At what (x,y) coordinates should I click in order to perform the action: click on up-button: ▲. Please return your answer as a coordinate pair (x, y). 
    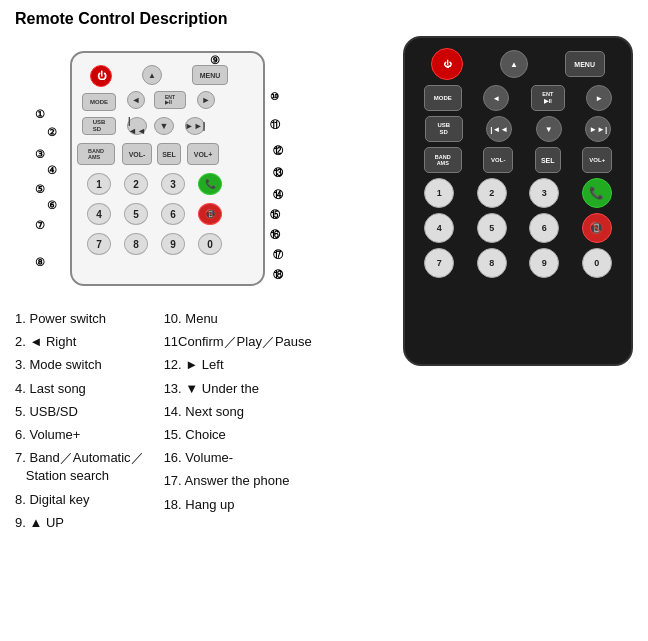
    Looking at the image, I should click on (514, 64).